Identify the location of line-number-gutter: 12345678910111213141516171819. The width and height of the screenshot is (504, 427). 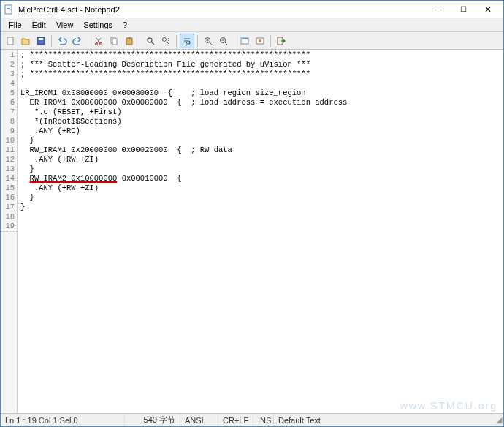
(9, 231).